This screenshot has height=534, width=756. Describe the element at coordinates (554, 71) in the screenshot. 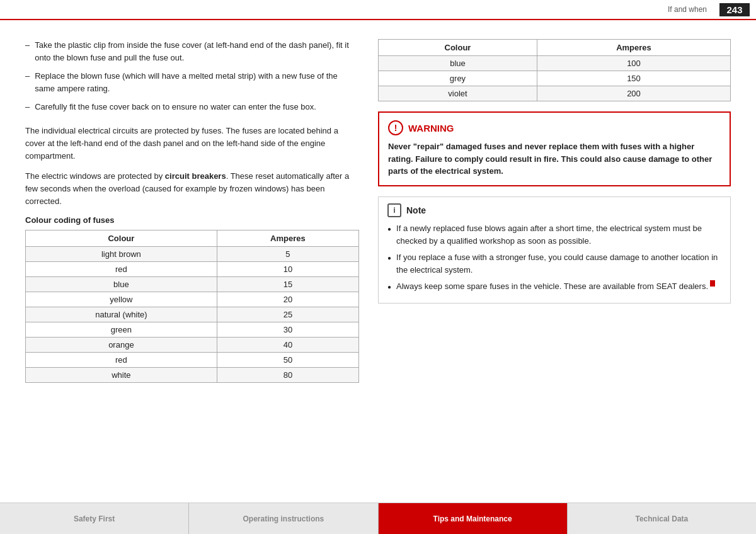

I see `ampere-fuse-table: Colour Amperes blue100grey150violet200` at that location.